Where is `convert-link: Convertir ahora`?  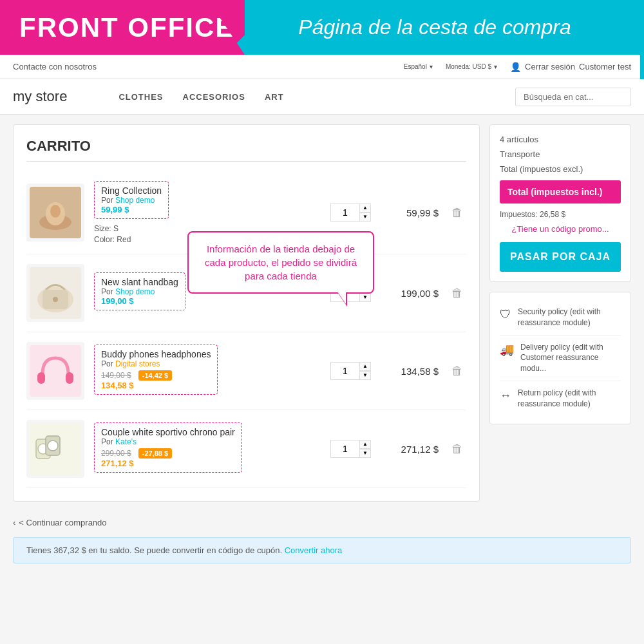 convert-link: Convertir ahora is located at coordinates (314, 550).